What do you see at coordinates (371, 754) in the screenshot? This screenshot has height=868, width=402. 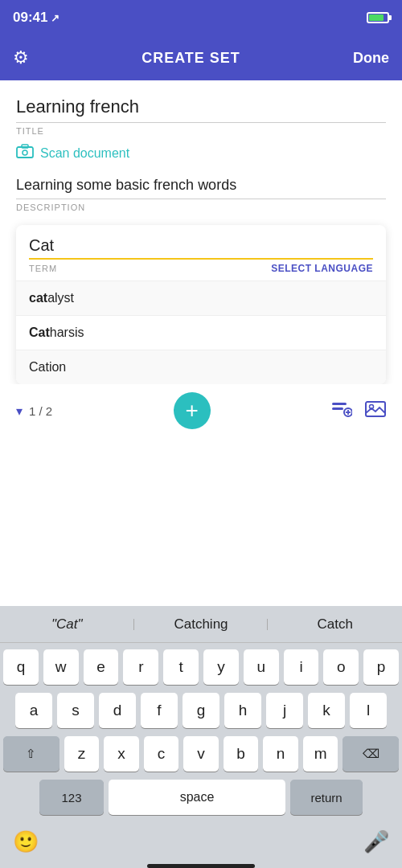 I see `backspace-key: ⌫` at bounding box center [371, 754].